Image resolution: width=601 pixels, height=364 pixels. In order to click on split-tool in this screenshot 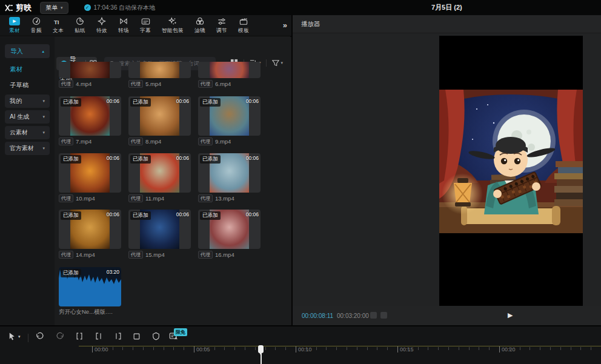, I will do `click(79, 337)`.